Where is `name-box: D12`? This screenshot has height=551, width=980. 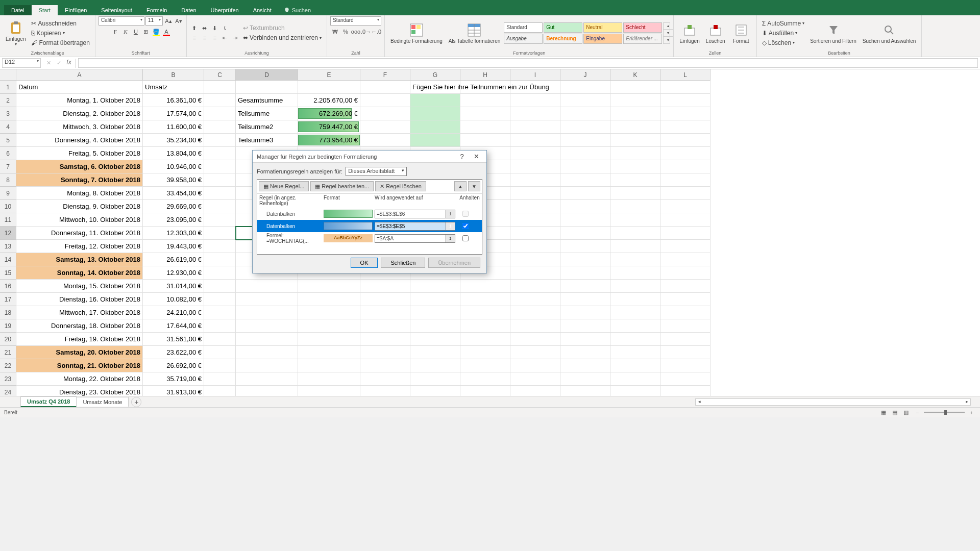
name-box: D12 is located at coordinates (21, 63).